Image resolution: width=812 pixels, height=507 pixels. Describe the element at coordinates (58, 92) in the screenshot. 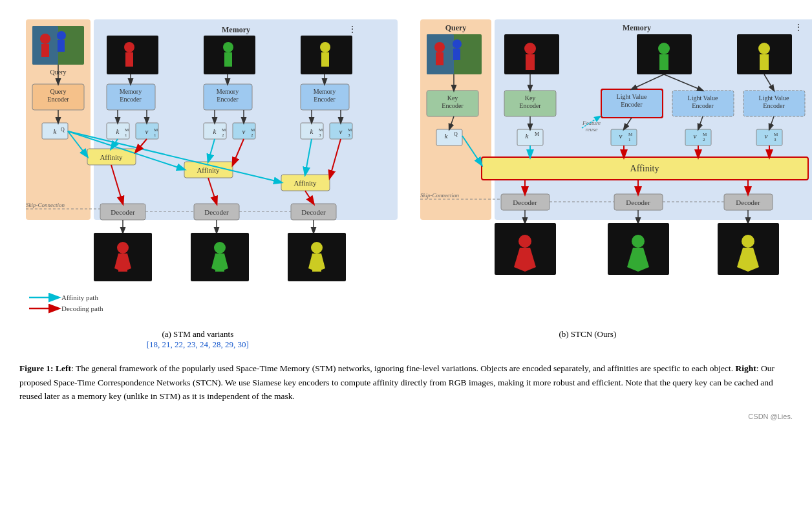

I see `svg-text: Query` at that location.